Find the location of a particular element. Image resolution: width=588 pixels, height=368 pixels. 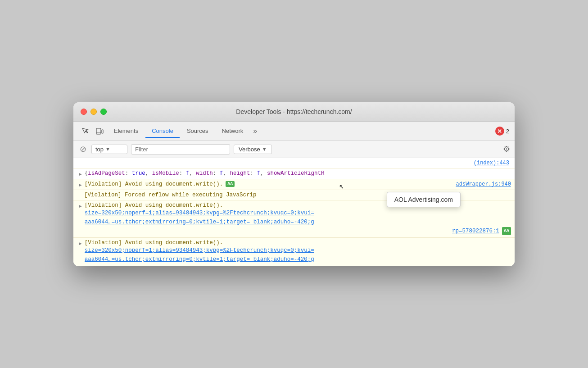

tab-sources: Sources is located at coordinates (198, 132).